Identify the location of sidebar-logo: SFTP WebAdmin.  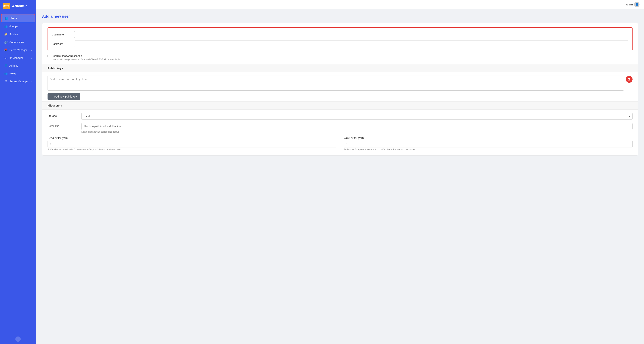
(18, 6).